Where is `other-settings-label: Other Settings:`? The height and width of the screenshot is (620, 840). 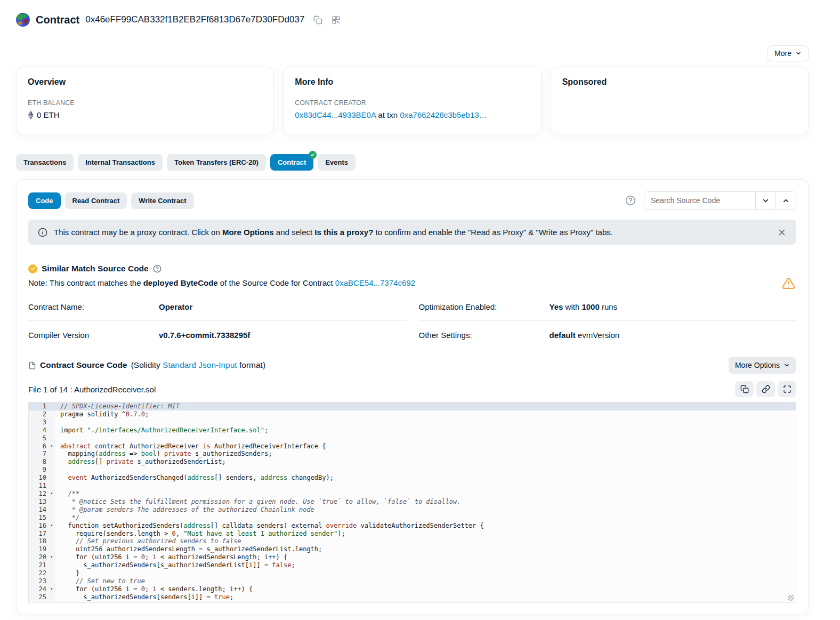 other-settings-label: Other Settings: is located at coordinates (484, 335).